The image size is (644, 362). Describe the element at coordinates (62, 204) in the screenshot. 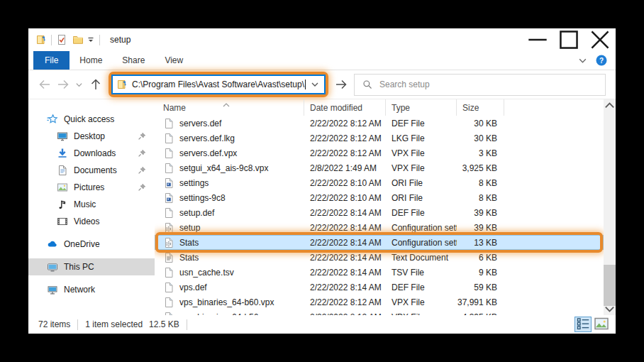

I see `music-icon` at that location.